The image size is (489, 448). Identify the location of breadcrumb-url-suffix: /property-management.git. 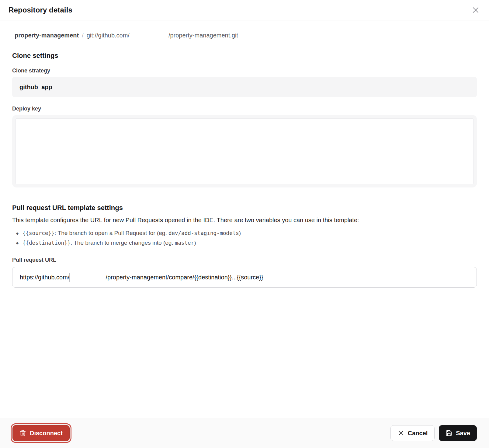
(203, 35).